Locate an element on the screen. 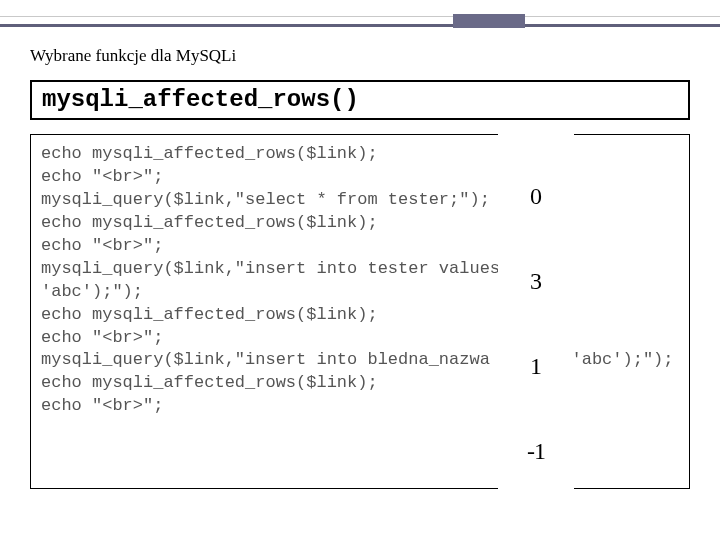  slide-header-band is located at coordinates (360, 17).